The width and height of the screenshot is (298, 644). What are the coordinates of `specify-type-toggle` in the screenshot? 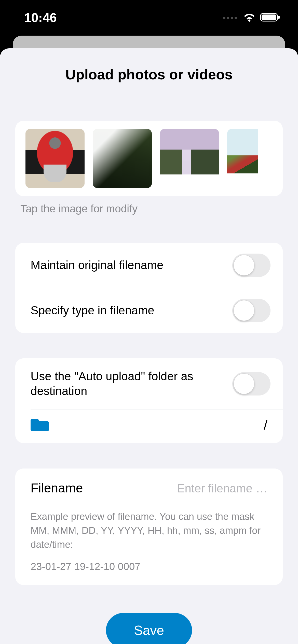 It's located at (251, 311).